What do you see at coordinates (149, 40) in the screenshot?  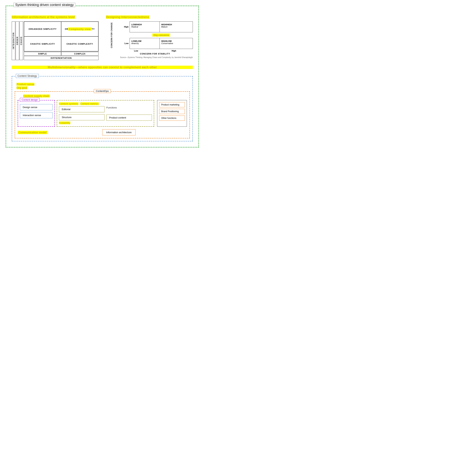 I see `right-grid-wrapper: CONCERN FOR CHANGE High LOW/HIGH Radical…` at bounding box center [149, 40].